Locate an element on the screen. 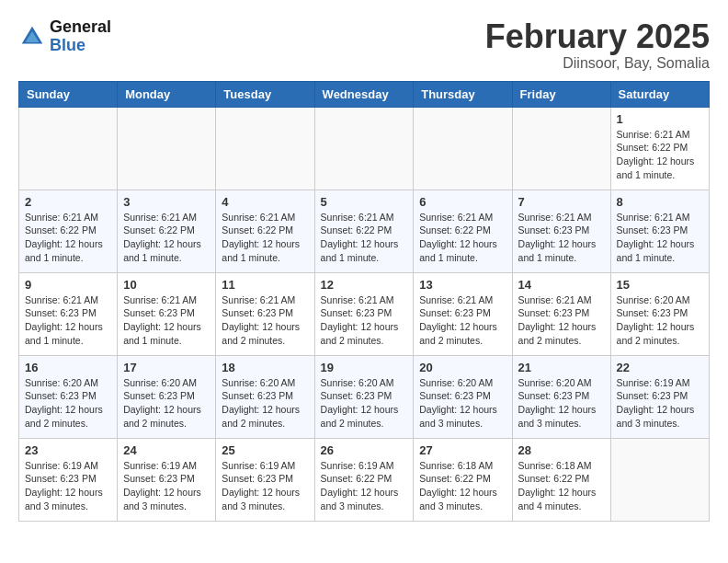  calendar-day-cell: 8Sunrise: 6:21 AM Sunset: 6:23 PM Daylig… is located at coordinates (660, 231).